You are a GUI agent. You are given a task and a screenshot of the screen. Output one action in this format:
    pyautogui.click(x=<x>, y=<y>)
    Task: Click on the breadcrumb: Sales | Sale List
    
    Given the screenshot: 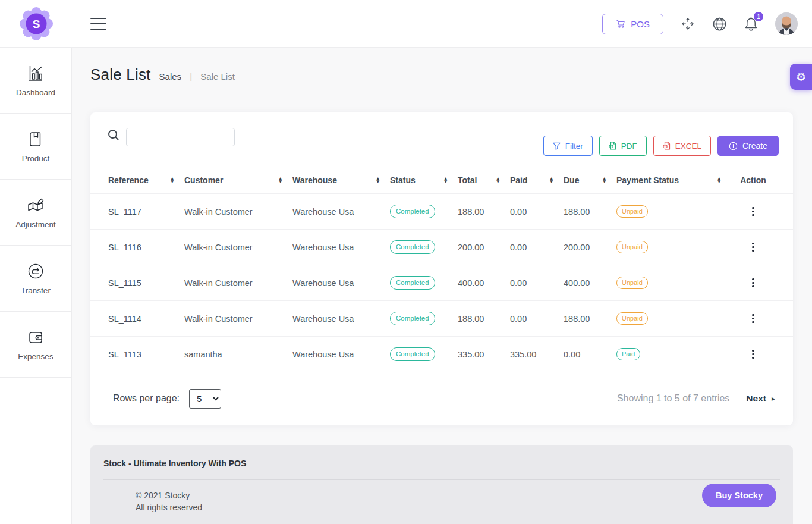 What is the action you would take?
    pyautogui.click(x=197, y=76)
    